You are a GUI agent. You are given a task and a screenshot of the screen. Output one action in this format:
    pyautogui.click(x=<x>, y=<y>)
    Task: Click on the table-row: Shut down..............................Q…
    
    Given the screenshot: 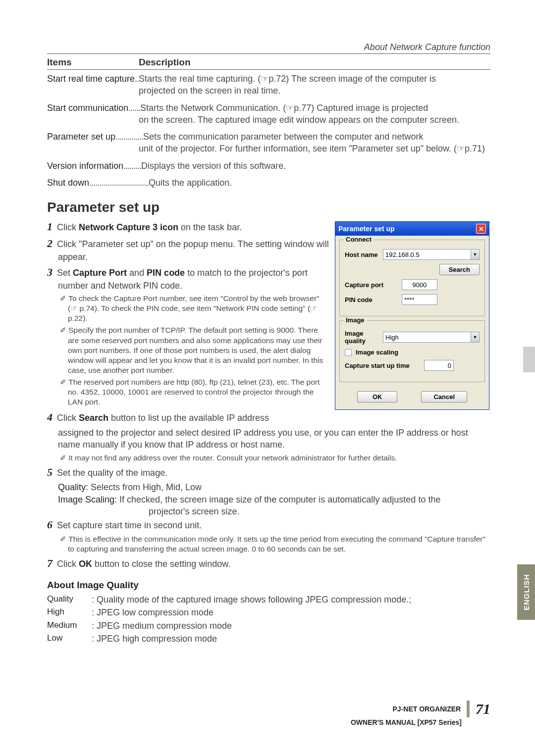 What is the action you would take?
    pyautogui.click(x=268, y=183)
    